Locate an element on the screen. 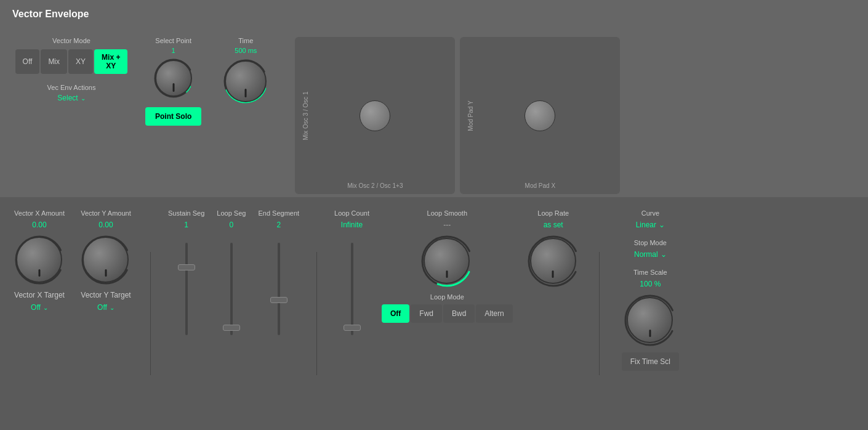  curve-value: Linear is located at coordinates (646, 225).